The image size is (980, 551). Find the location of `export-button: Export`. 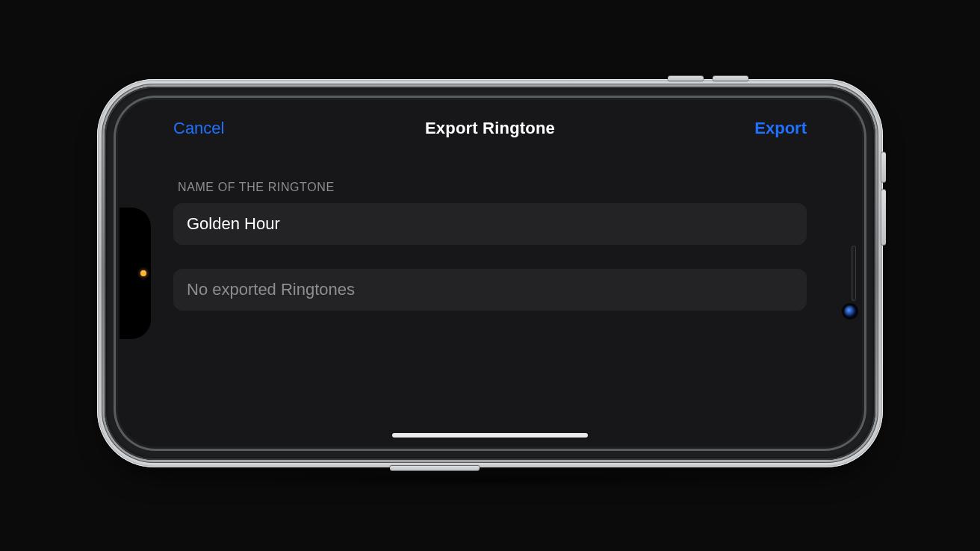

export-button: Export is located at coordinates (781, 128).